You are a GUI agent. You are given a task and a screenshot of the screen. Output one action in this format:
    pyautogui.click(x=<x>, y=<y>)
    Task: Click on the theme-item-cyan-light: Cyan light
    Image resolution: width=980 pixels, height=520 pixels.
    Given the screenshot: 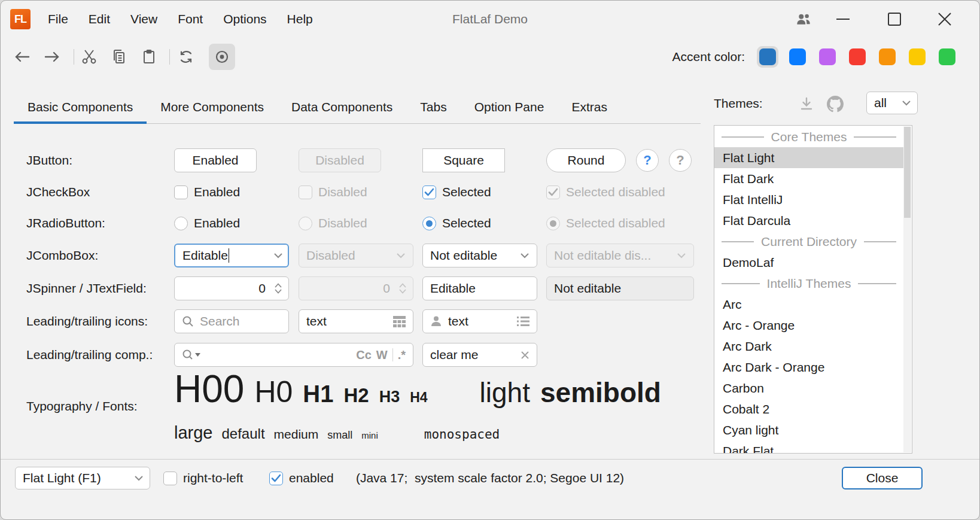 What is the action you would take?
    pyautogui.click(x=809, y=430)
    